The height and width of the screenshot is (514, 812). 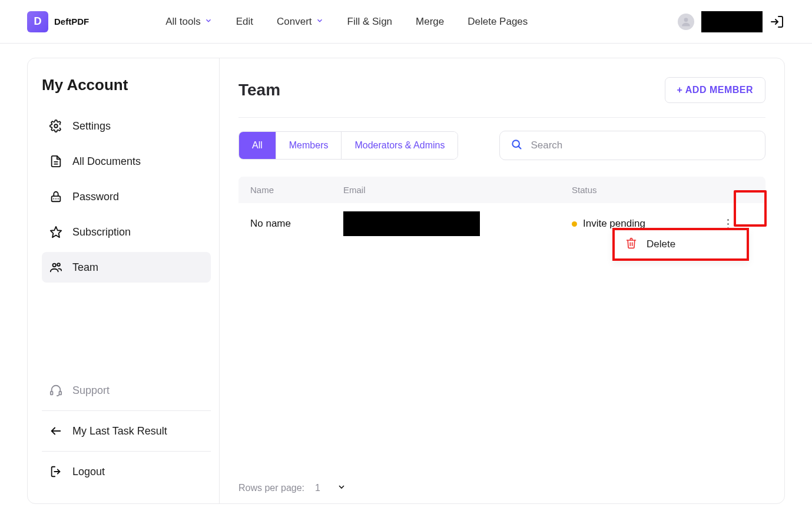 I want to click on brand: D DeftPDF, so click(x=58, y=22).